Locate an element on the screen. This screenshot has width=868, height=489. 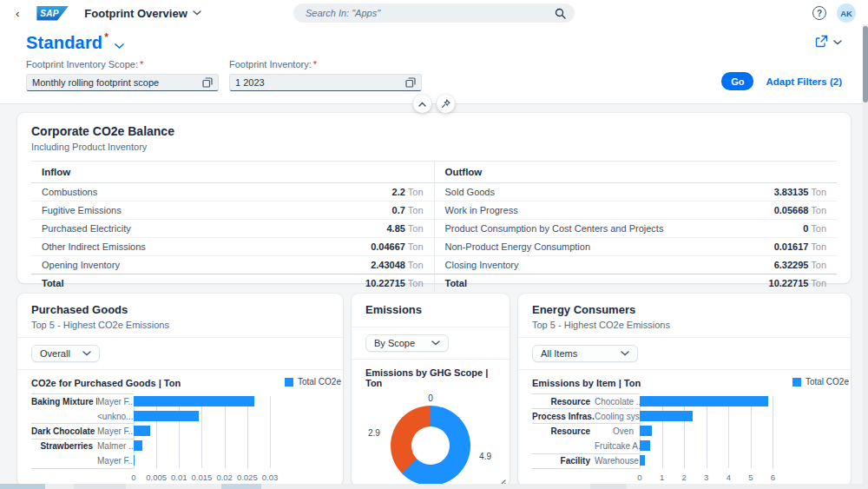
bar-row: StrawberriesMalmer ... is located at coordinates (182, 446).